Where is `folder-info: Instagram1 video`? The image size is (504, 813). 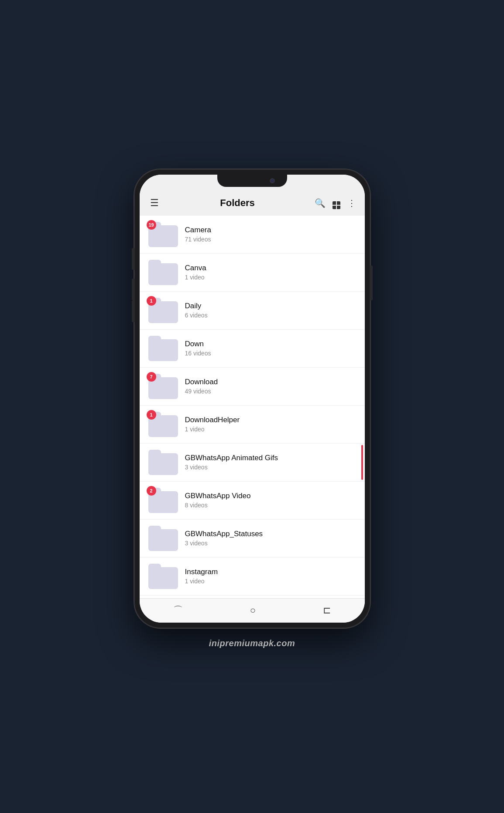
folder-info: Instagram1 video is located at coordinates (271, 576).